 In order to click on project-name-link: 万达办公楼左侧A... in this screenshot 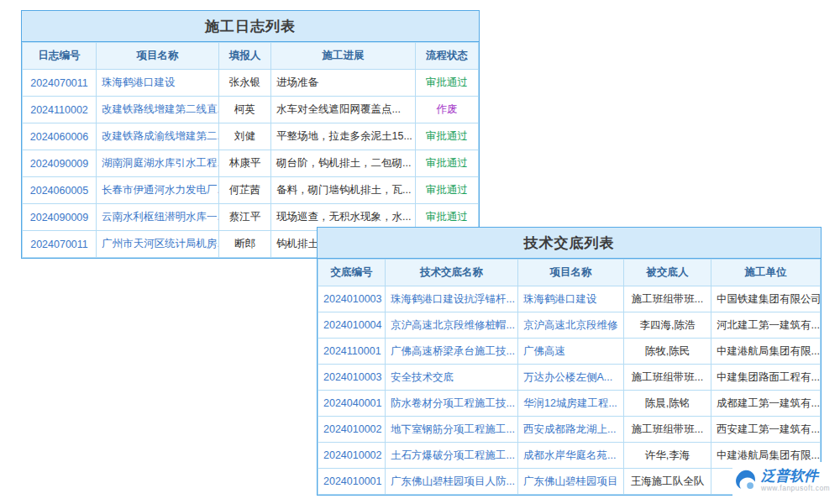, I will do `click(571, 378)`.